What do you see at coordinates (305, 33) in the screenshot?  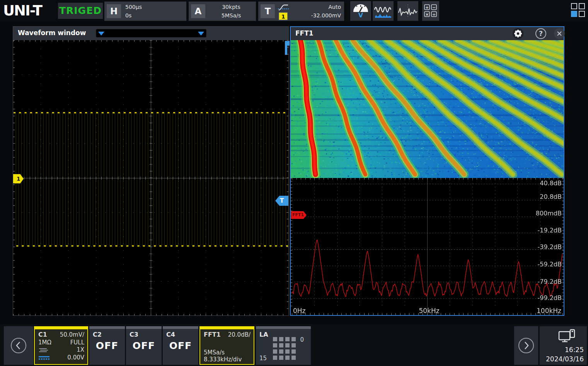 I see `fft1-window-title: FFT1` at bounding box center [305, 33].